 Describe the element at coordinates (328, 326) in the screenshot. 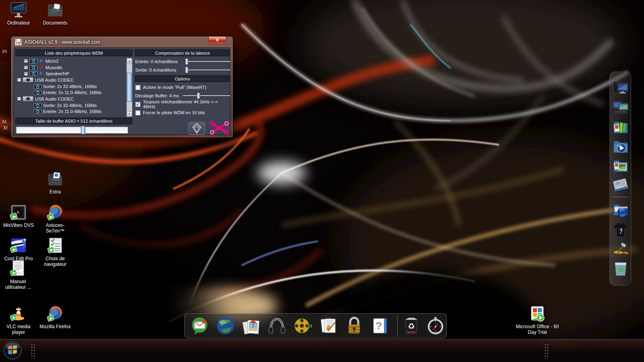

I see `dock-documents-icon` at that location.